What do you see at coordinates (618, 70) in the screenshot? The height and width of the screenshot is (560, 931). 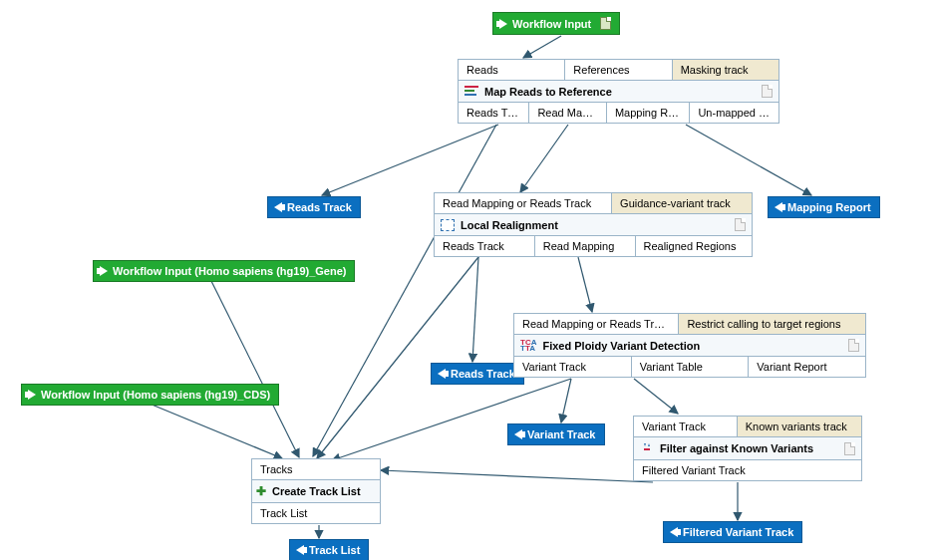 I see `port-references: References` at bounding box center [618, 70].